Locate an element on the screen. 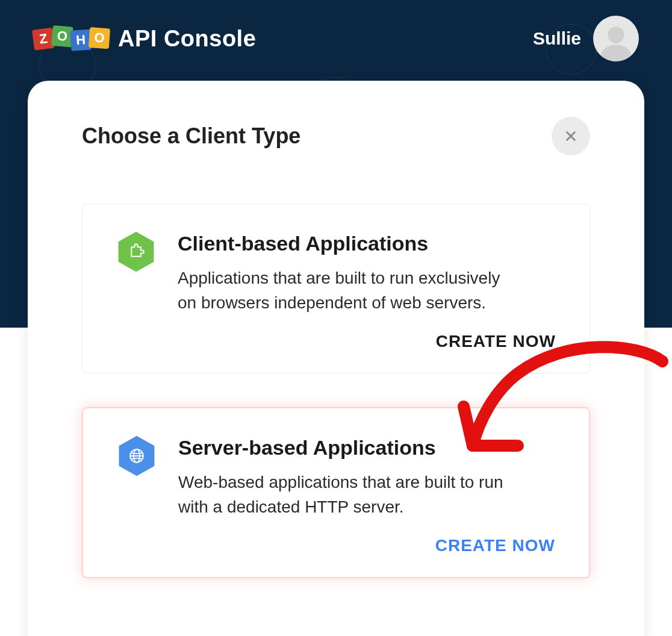 The height and width of the screenshot is (636, 672). globe-icon is located at coordinates (137, 456).